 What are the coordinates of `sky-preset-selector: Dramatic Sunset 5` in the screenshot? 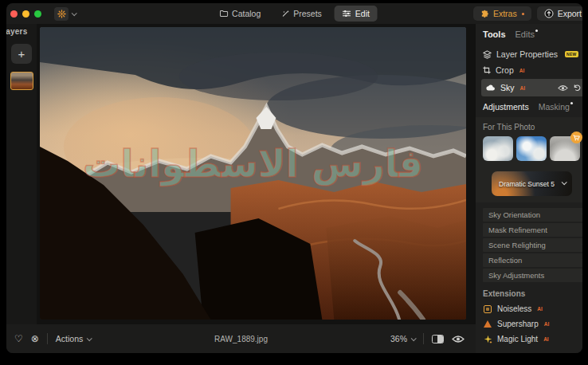 It's located at (532, 183).